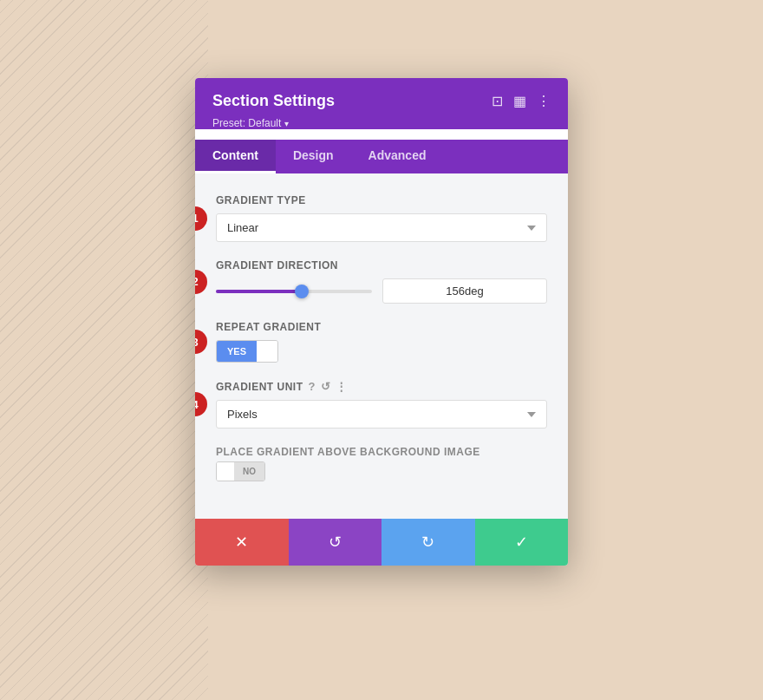  What do you see at coordinates (241, 472) in the screenshot?
I see `place-gradient-toggle: NO` at bounding box center [241, 472].